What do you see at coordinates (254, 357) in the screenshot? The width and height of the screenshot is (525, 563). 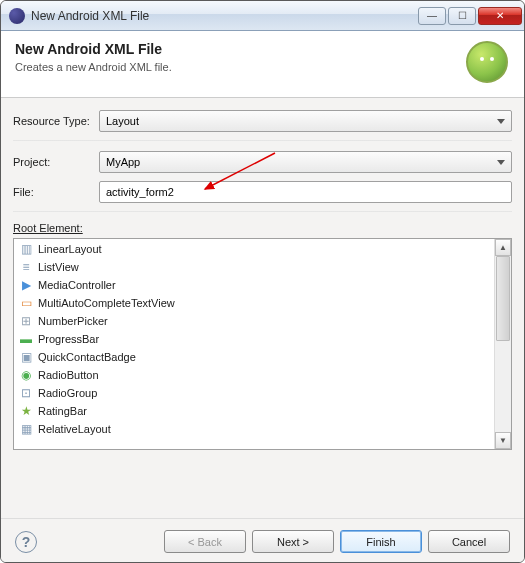 I see `list-item: ▣QuickContactBadge` at bounding box center [254, 357].